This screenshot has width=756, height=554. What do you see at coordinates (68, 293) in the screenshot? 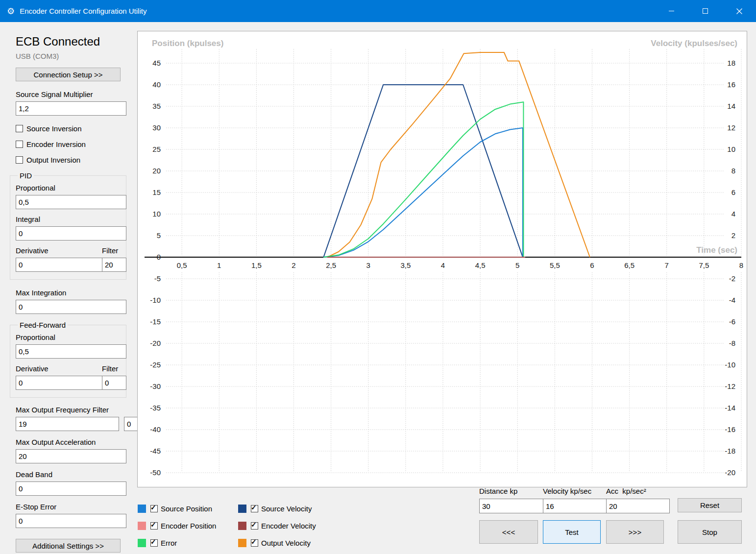
I see `max-integration-label: Max Integration` at bounding box center [68, 293].